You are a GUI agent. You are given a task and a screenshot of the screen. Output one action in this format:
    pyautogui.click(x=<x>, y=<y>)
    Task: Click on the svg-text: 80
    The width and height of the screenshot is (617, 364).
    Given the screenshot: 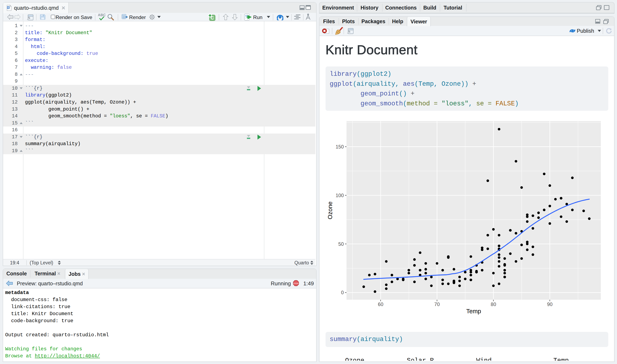 What is the action you would take?
    pyautogui.click(x=494, y=304)
    